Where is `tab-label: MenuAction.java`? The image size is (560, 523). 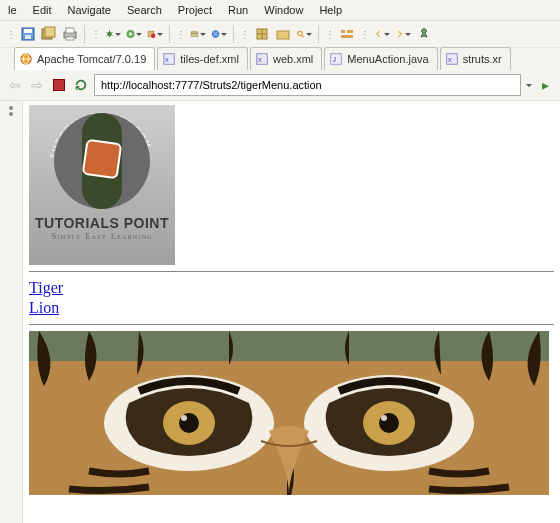 tab-label: MenuAction.java is located at coordinates (388, 59).